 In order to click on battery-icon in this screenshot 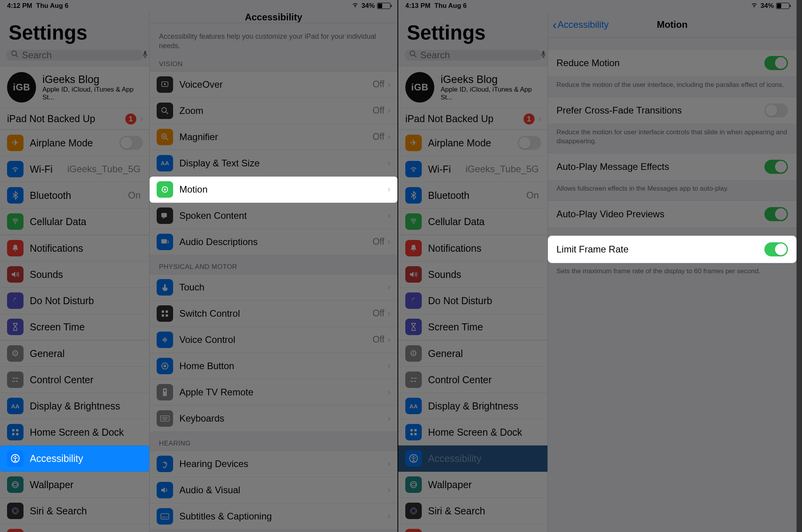, I will do `click(384, 6)`.